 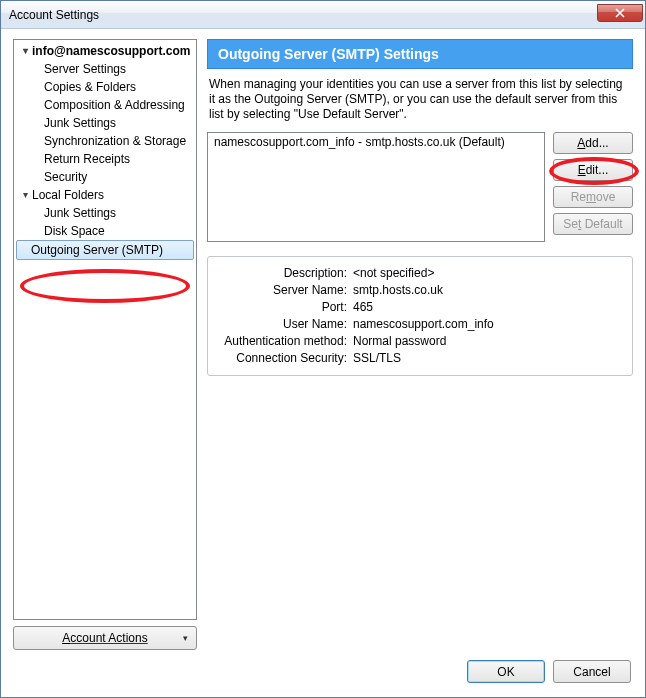 What do you see at coordinates (506, 672) in the screenshot?
I see `ok-button: OK` at bounding box center [506, 672].